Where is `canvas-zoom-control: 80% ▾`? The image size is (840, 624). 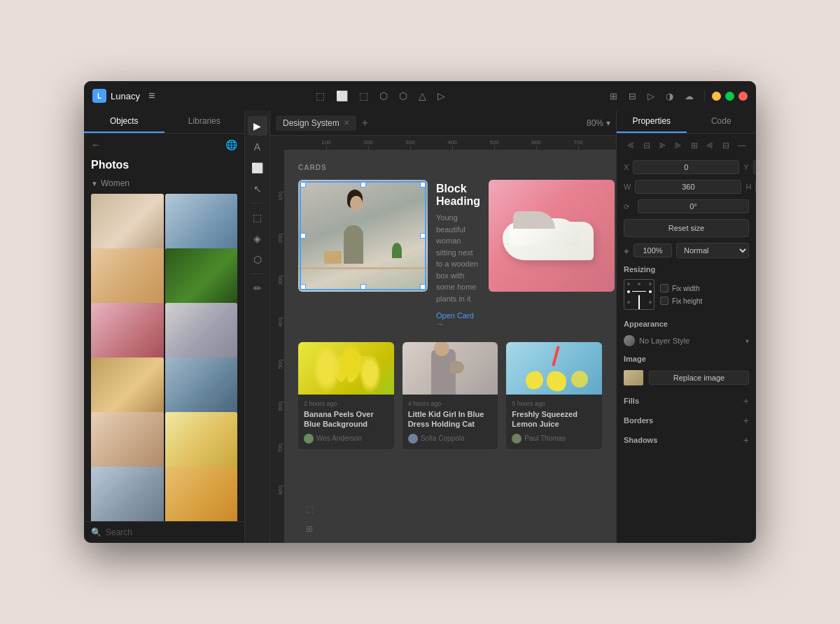
canvas-zoom-control: 80% ▾ is located at coordinates (598, 123).